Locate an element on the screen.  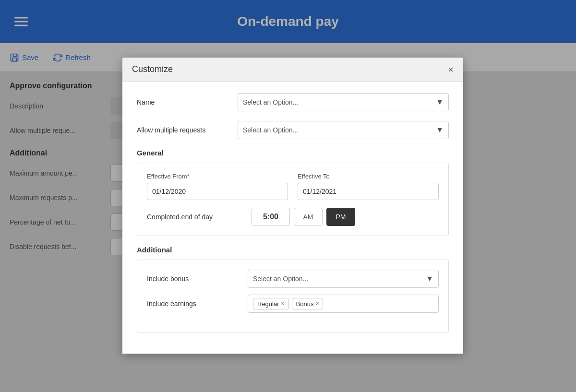
time-input is located at coordinates (271, 217).